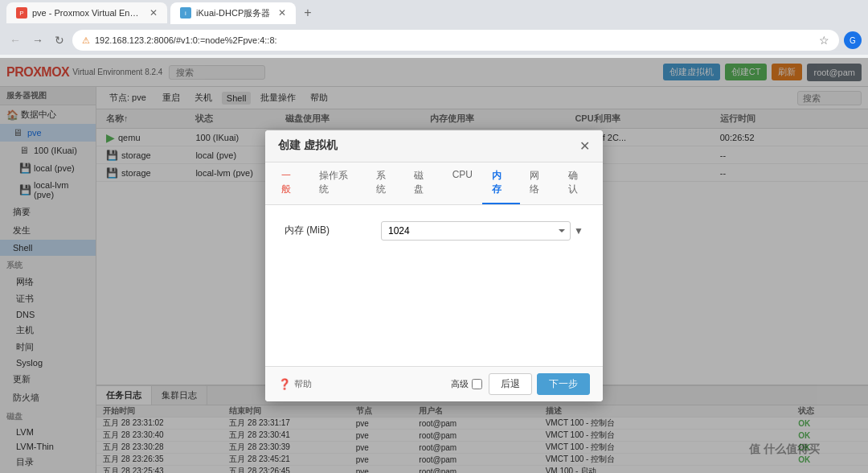  Describe the element at coordinates (186, 13) in the screenshot. I see `tab-favicon-ikuai: i` at that location.